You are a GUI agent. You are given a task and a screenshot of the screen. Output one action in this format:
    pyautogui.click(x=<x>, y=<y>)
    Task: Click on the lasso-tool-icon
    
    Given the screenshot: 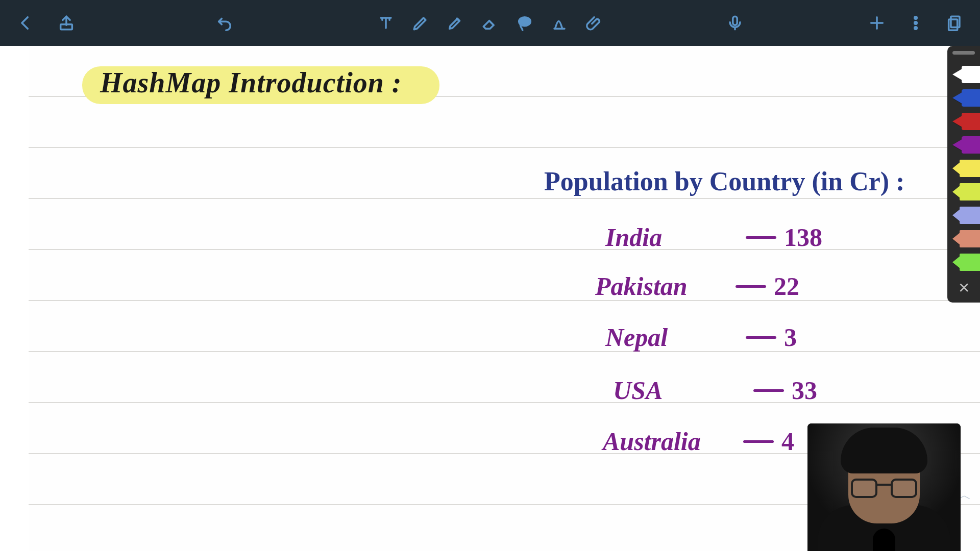 What is the action you would take?
    pyautogui.click(x=525, y=23)
    